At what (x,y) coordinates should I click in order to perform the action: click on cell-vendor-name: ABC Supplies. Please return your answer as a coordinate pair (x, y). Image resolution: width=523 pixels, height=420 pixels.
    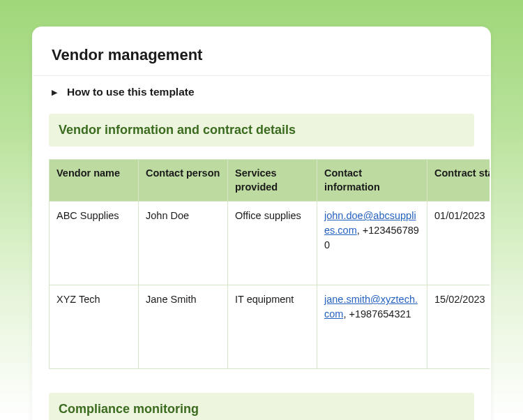
    Looking at the image, I should click on (94, 243).